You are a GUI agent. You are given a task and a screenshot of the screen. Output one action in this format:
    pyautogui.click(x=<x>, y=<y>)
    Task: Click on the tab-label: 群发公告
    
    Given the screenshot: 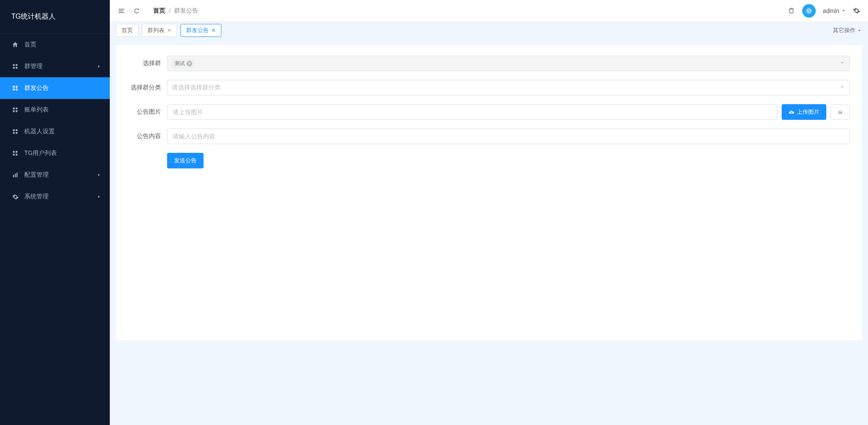 What is the action you would take?
    pyautogui.click(x=197, y=30)
    